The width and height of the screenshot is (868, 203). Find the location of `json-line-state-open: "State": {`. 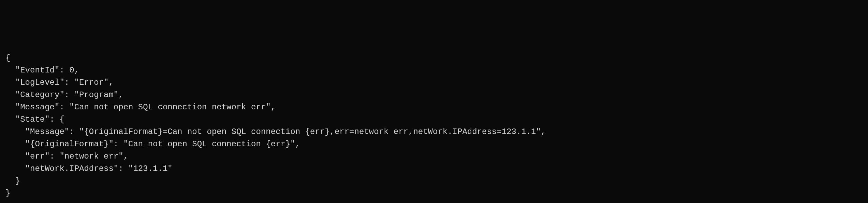

json-line-state-open: "State": { is located at coordinates (434, 120).